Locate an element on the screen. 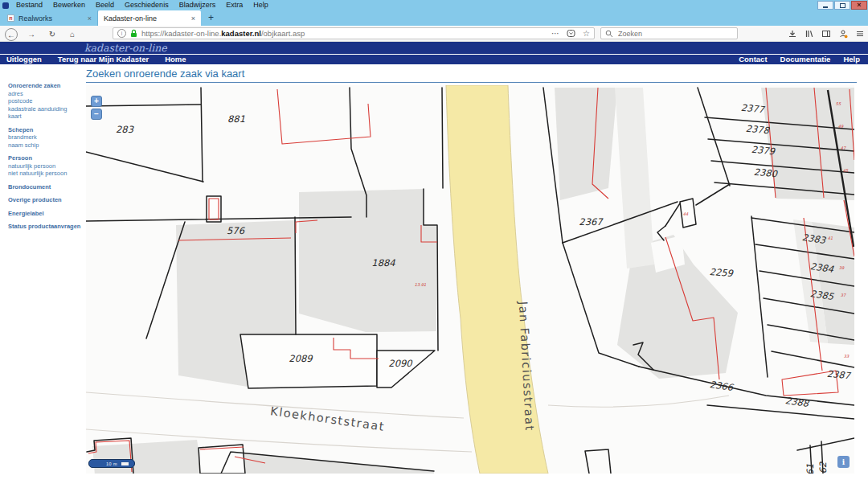  sidebar-group-onroerende-zaken: Onroerende zakenadrespostcodekadastrale … is located at coordinates (47, 101).